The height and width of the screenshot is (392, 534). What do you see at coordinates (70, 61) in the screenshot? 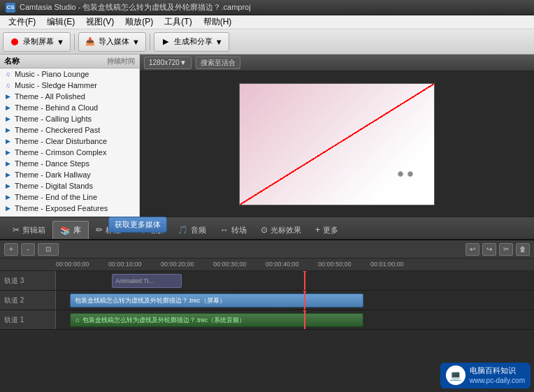
I see `panel-header: 名称 持续时间` at bounding box center [70, 61].